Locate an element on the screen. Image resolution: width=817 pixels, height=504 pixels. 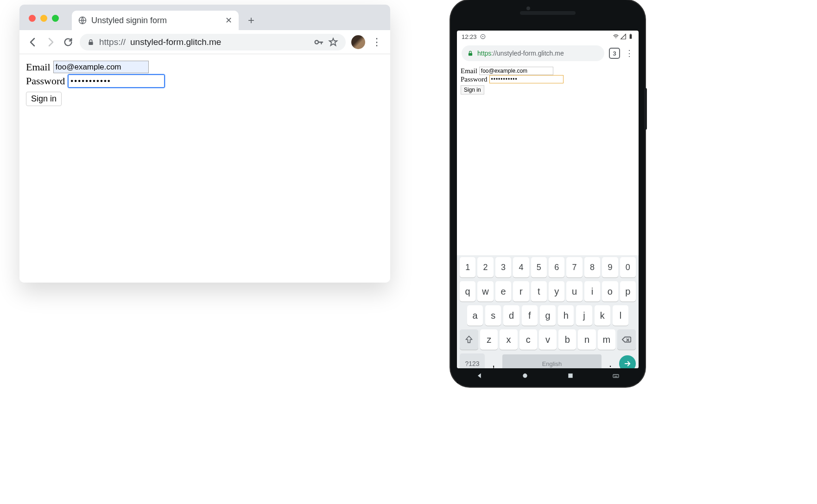
back-button is located at coordinates (33, 42).